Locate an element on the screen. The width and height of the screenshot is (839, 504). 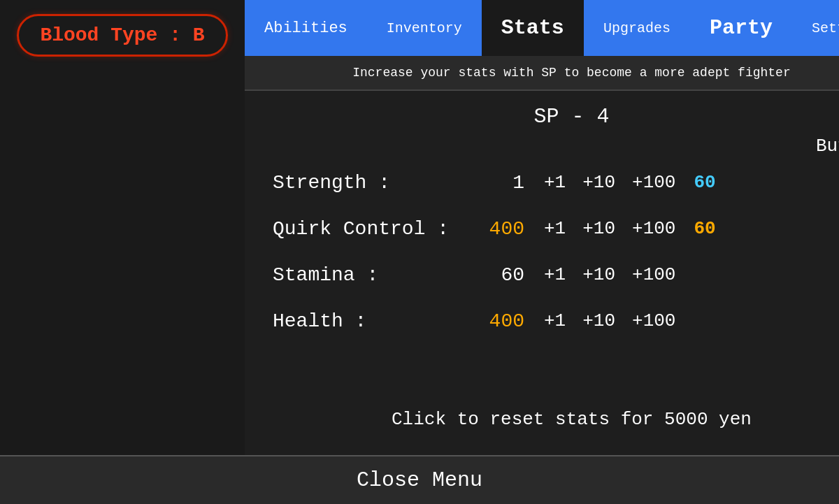
stat-name-quirk: Quirk Control : is located at coordinates (371, 229).